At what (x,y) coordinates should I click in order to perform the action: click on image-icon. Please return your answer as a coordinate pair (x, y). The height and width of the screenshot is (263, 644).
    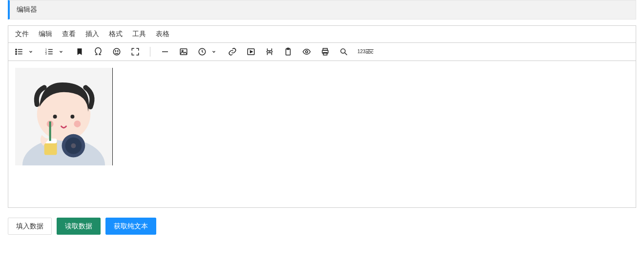
    Looking at the image, I should click on (184, 52).